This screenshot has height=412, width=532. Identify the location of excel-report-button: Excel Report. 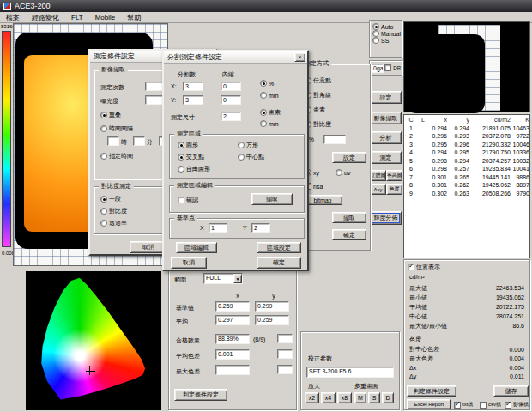
(429, 404).